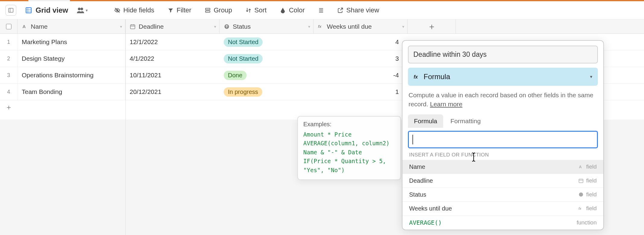 This screenshot has width=644, height=235. Describe the element at coordinates (503, 195) in the screenshot. I see `insert-item: Statusfield` at that location.